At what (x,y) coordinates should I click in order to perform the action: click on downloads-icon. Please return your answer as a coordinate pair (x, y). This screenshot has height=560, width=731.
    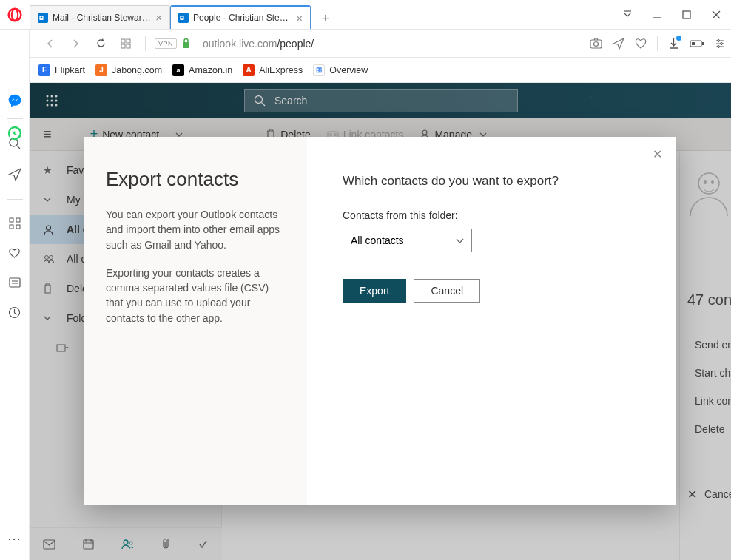
    Looking at the image, I should click on (673, 44).